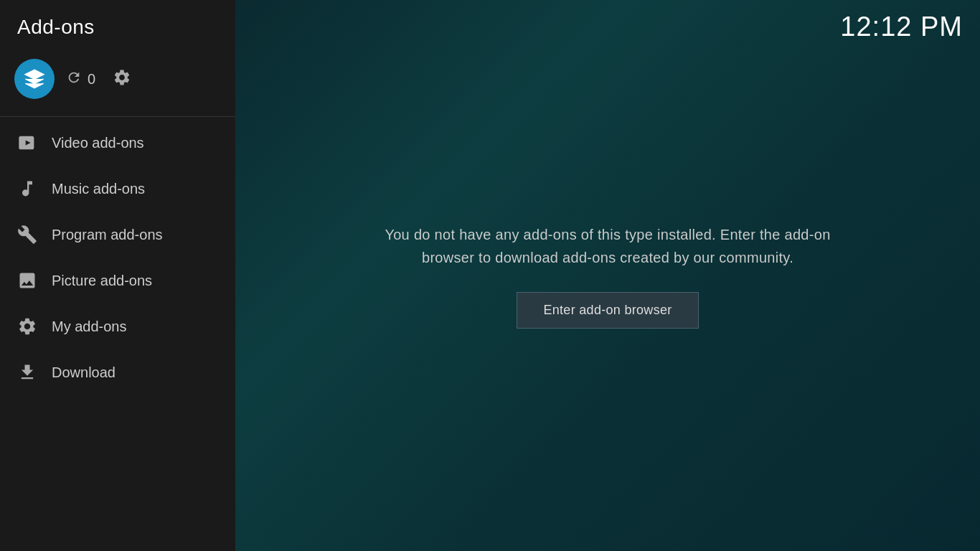 This screenshot has height=551, width=980. What do you see at coordinates (83, 373) in the screenshot?
I see `sidebar-item-label-download: Download` at bounding box center [83, 373].